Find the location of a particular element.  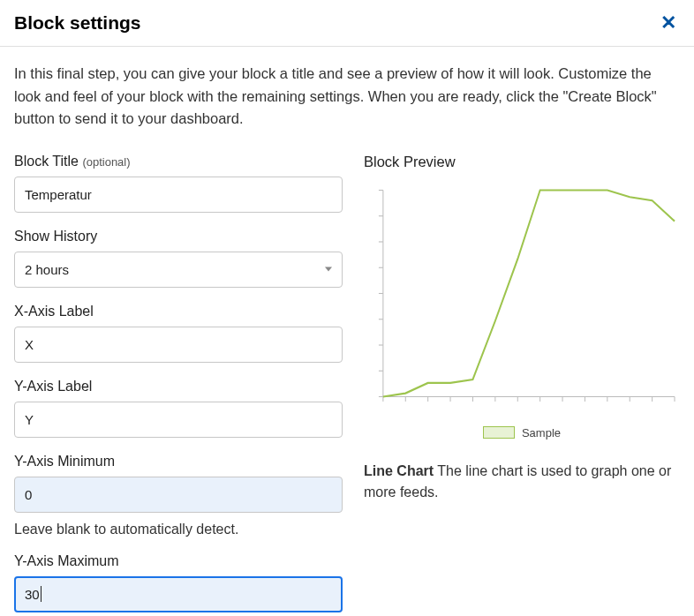

modal-title: Block settings is located at coordinates (78, 23).